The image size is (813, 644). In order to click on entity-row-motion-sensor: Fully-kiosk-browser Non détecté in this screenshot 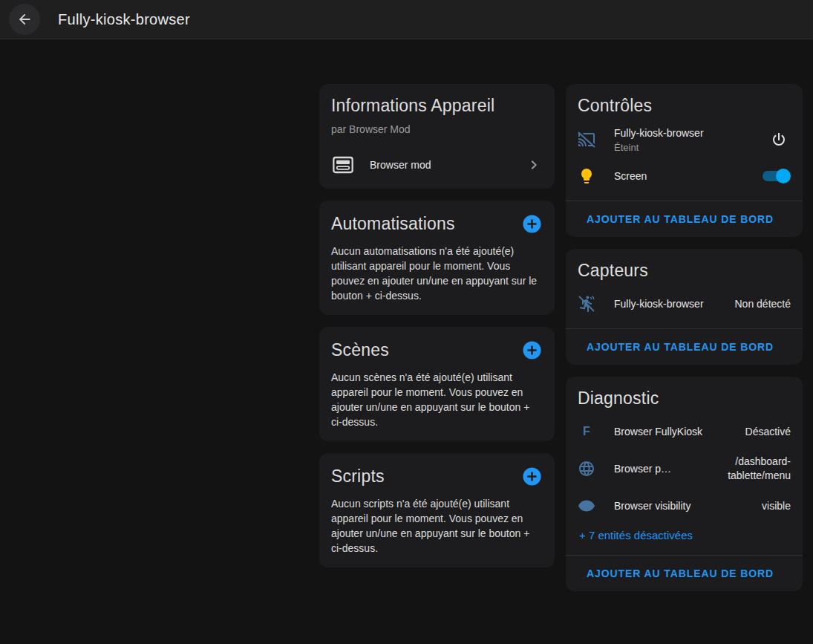, I will do `click(685, 304)`.